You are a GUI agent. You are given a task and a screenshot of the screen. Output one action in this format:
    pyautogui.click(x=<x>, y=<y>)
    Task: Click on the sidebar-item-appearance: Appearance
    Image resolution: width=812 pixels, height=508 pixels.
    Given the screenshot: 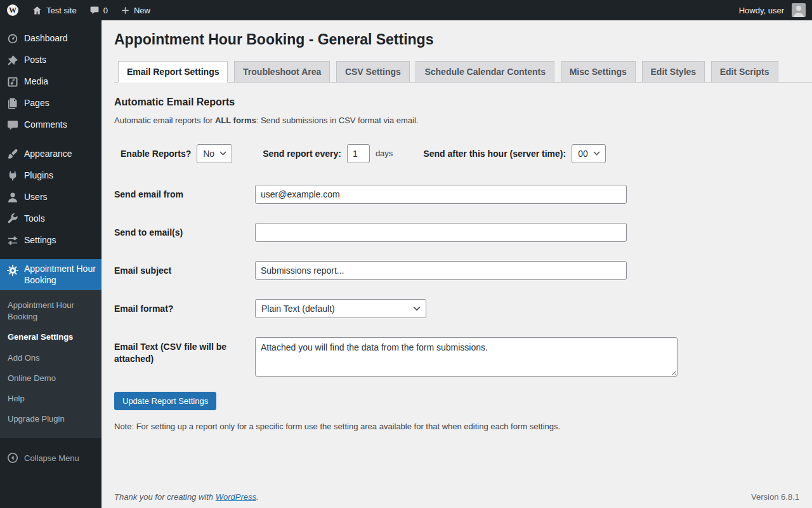 What is the action you would take?
    pyautogui.click(x=51, y=154)
    